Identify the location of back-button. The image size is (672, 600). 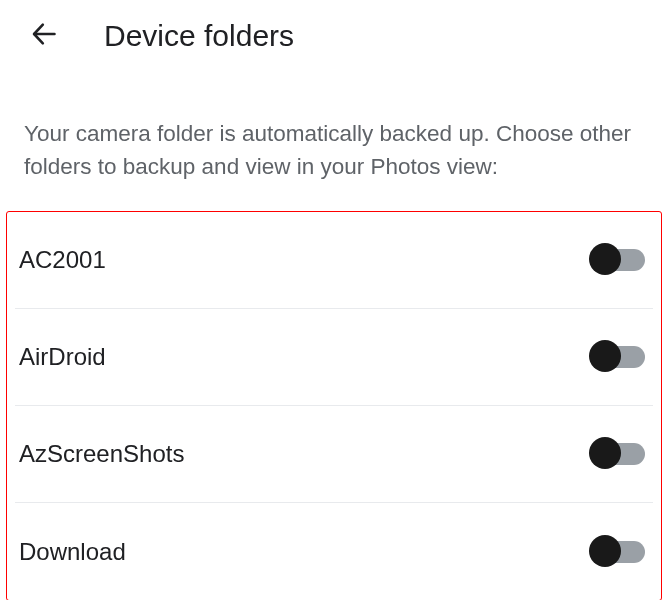
(44, 36).